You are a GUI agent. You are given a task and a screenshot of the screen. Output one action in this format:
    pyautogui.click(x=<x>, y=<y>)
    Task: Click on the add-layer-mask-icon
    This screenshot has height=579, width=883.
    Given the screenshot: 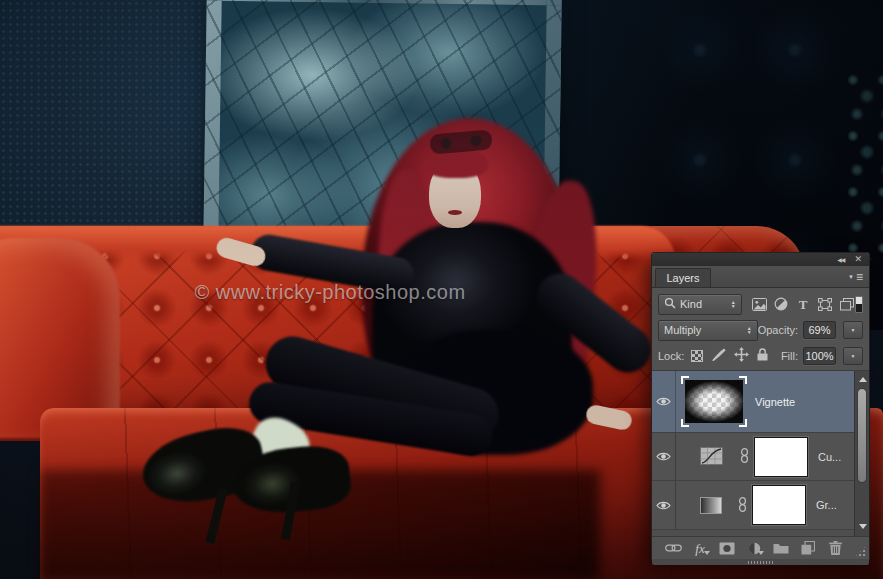 What is the action you would take?
    pyautogui.click(x=727, y=548)
    